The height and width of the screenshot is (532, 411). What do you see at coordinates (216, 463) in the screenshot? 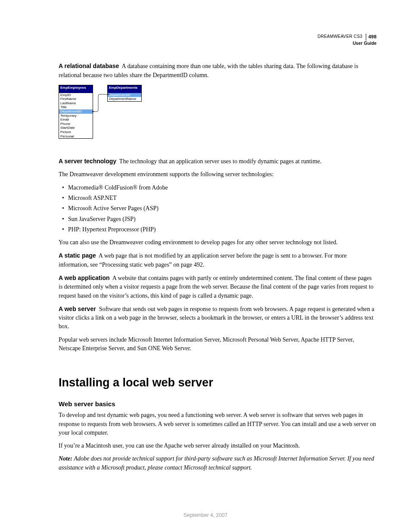
I see `note-text: Adobe does not provide technical support…` at bounding box center [216, 463].